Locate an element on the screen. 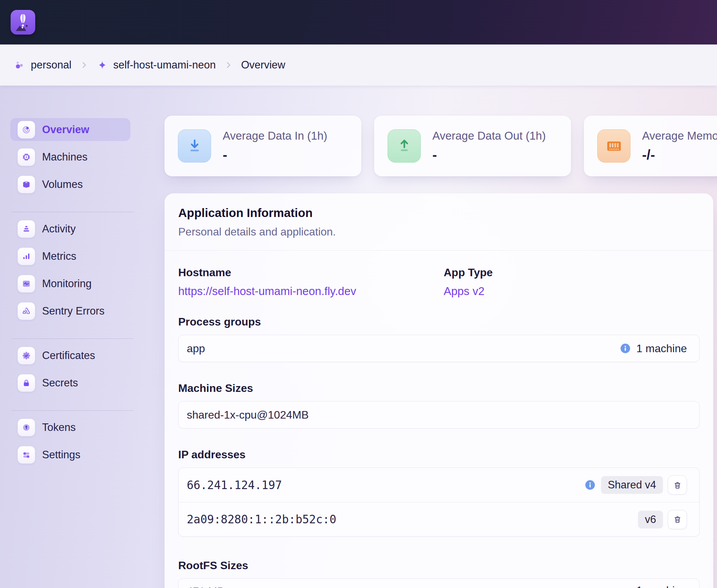  sidebar-navigation: Overview Machines Volumes is located at coordinates (71, 294).